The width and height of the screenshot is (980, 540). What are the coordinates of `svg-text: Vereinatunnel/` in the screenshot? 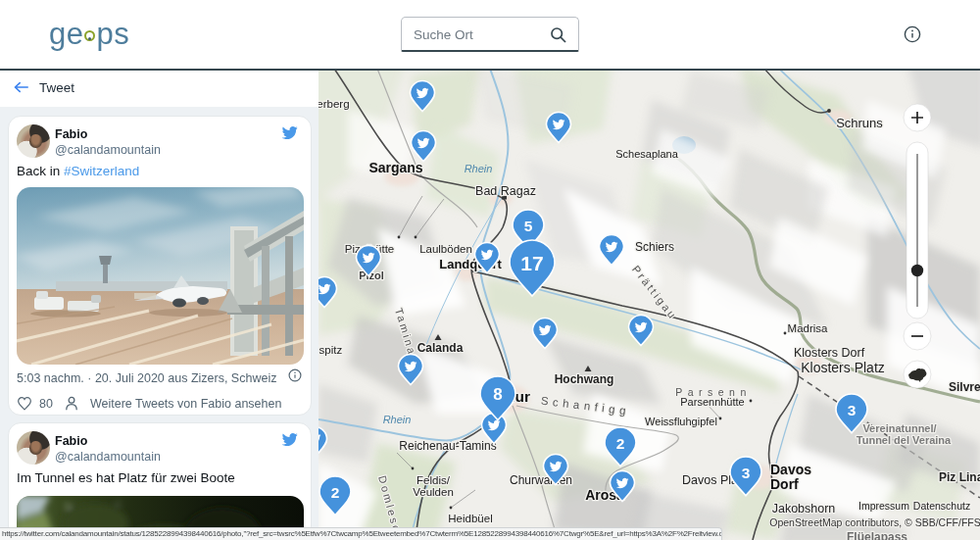 It's located at (900, 428).